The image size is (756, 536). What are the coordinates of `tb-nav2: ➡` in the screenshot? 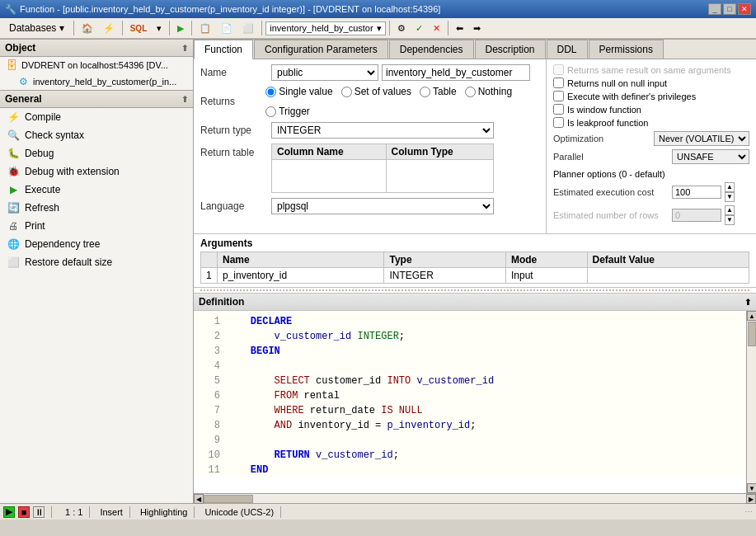 It's located at (477, 28).